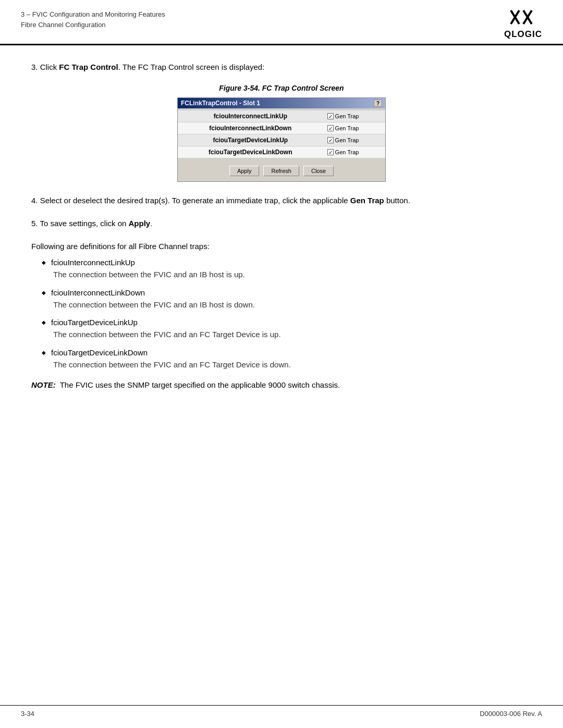 The width and height of the screenshot is (563, 728). Describe the element at coordinates (250, 128) in the screenshot. I see `trap-name-cell: fciouInterconnectLinkDown` at that location.